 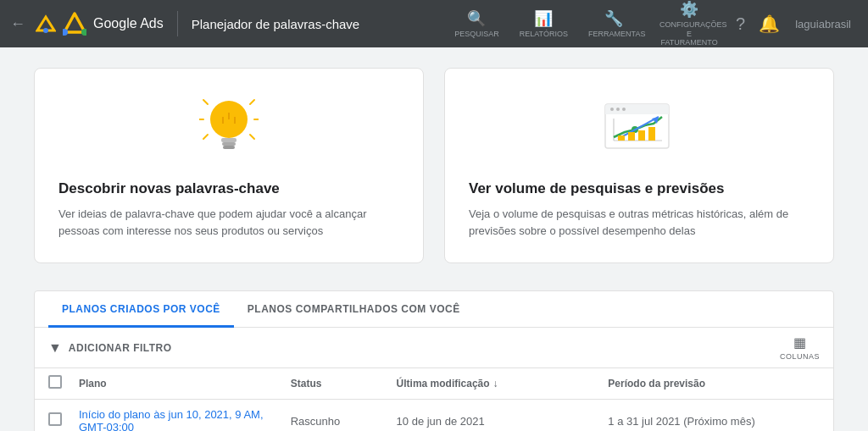 I want to click on columns-label: COLUNAS, so click(x=800, y=356).